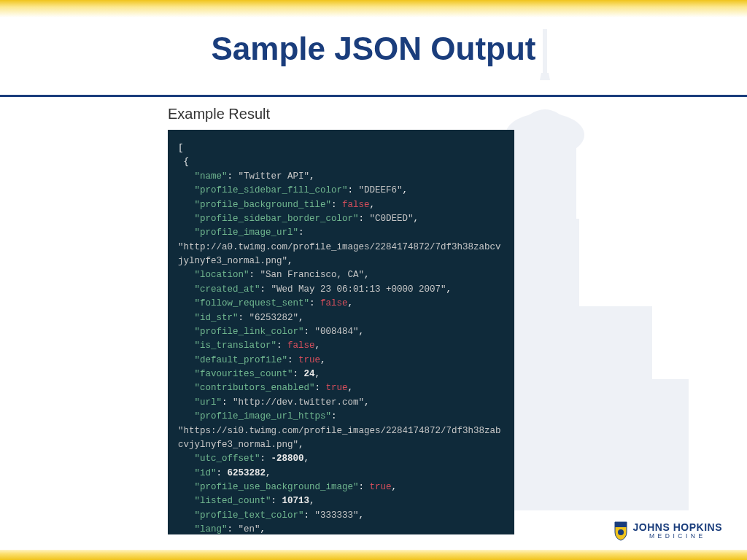 This screenshot has width=747, height=560. Describe the element at coordinates (374, 46) in the screenshot. I see `slide-title: Sample JSON Output` at that location.